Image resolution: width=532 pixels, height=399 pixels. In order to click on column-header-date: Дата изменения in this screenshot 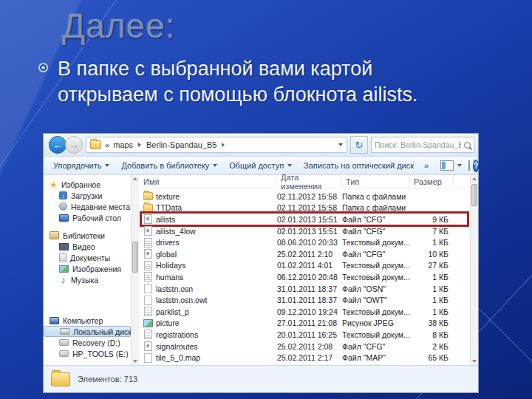, I will do `click(309, 182)`.